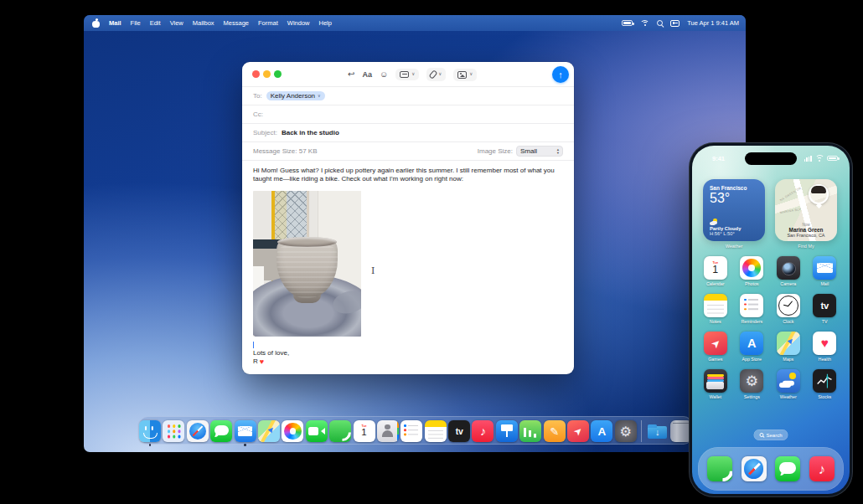 The image size is (863, 504). What do you see at coordinates (278, 74) in the screenshot?
I see `zoom-window-button` at bounding box center [278, 74].